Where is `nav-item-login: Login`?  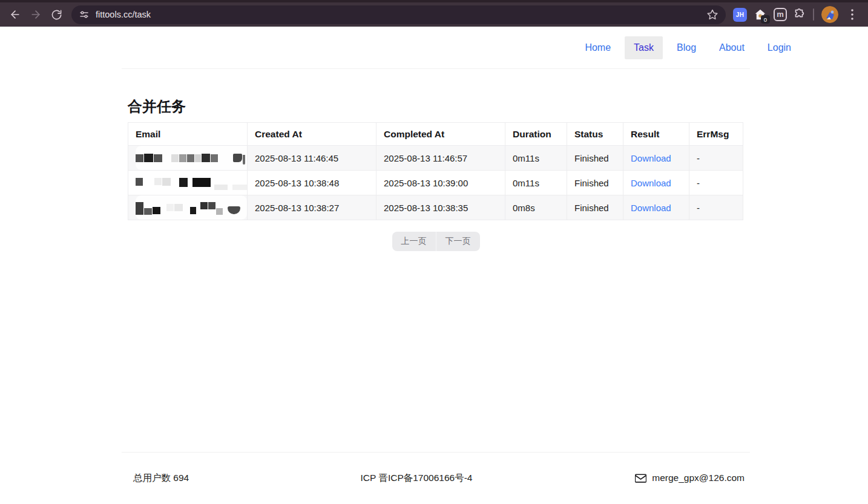
nav-item-login: Login is located at coordinates (780, 48).